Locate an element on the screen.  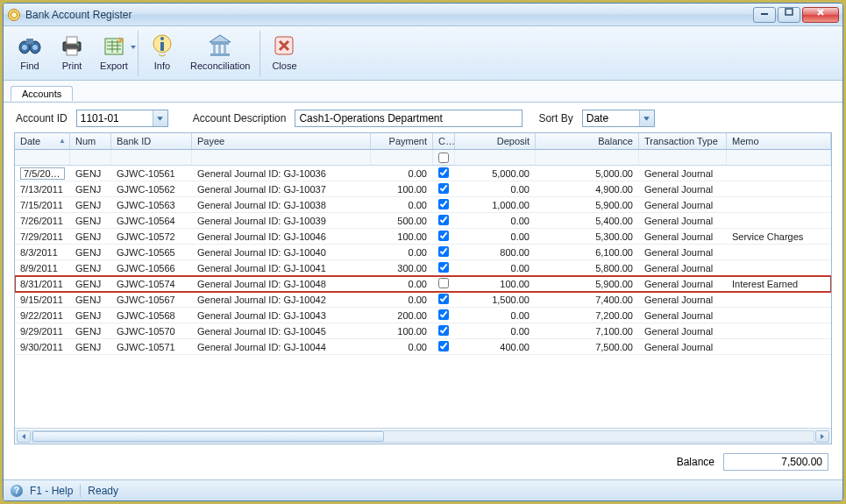
sortby-input is located at coordinates (611, 118).